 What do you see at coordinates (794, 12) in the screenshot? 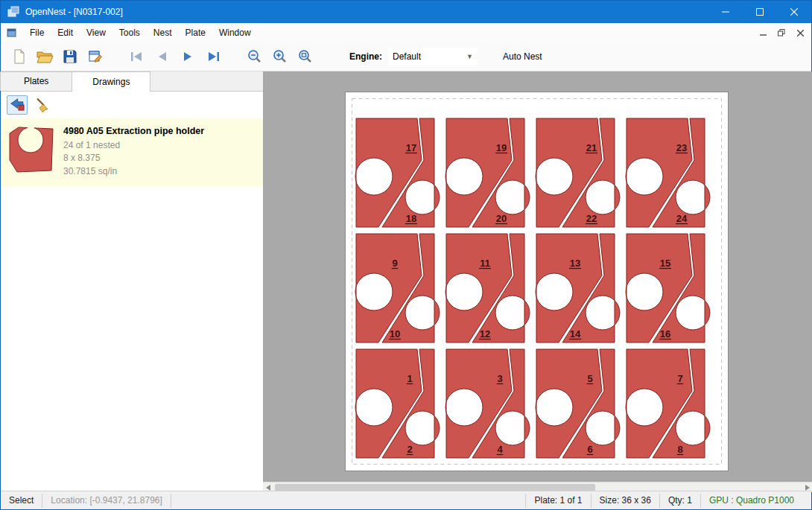
I see `close-button` at bounding box center [794, 12].